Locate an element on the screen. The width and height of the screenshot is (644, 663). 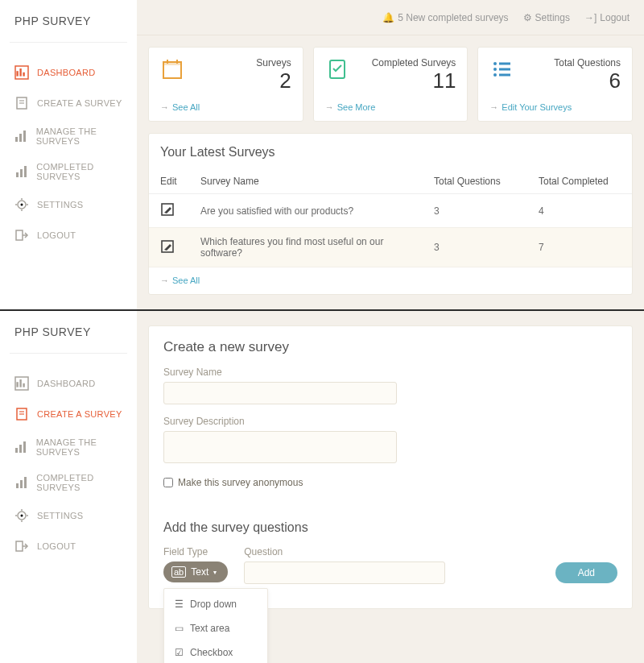
col-questions: Total Questions is located at coordinates (475, 182).